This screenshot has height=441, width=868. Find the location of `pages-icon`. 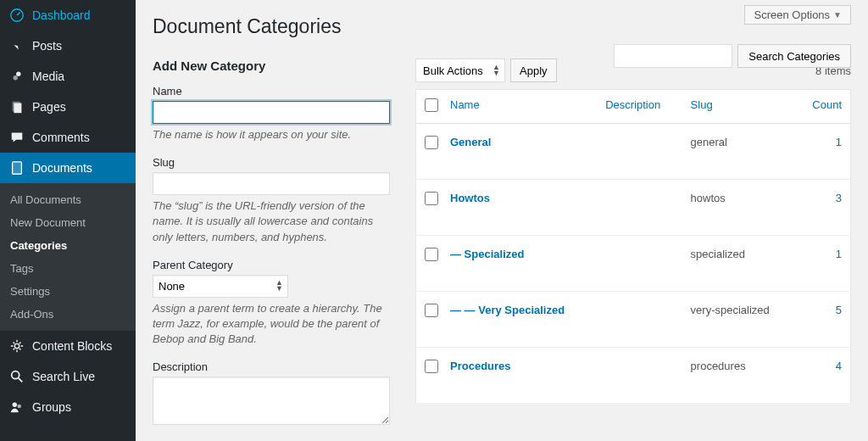

pages-icon is located at coordinates (17, 107).